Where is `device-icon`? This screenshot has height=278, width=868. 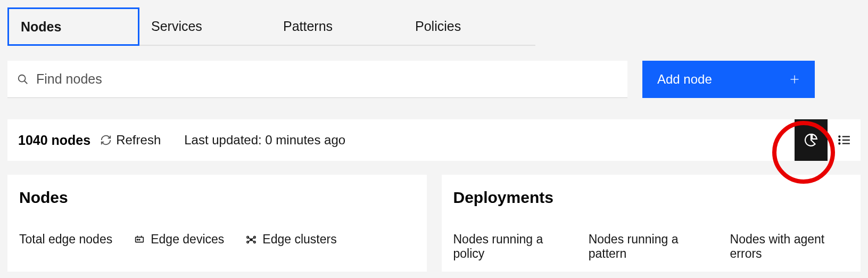
device-icon is located at coordinates (139, 240).